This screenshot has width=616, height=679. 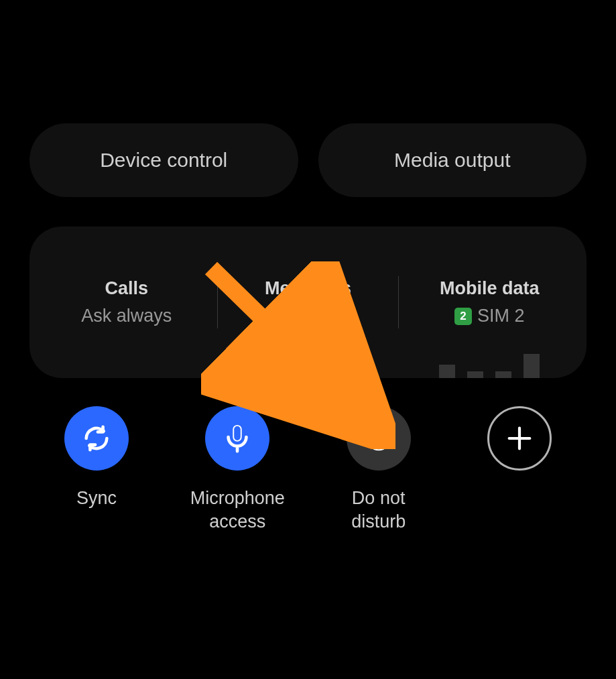 What do you see at coordinates (379, 438) in the screenshot?
I see `do-not-disturb-icon` at bounding box center [379, 438].